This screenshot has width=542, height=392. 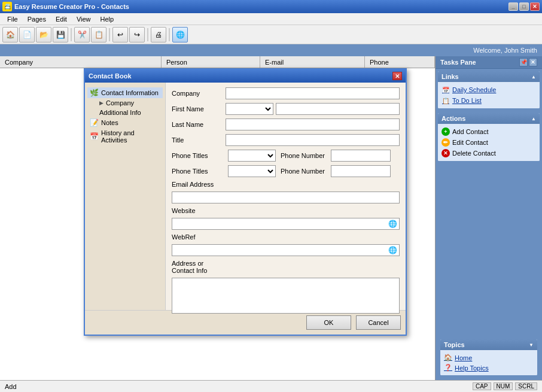 I want to click on nav-additional-label: Additional Info, so click(x=120, y=113).